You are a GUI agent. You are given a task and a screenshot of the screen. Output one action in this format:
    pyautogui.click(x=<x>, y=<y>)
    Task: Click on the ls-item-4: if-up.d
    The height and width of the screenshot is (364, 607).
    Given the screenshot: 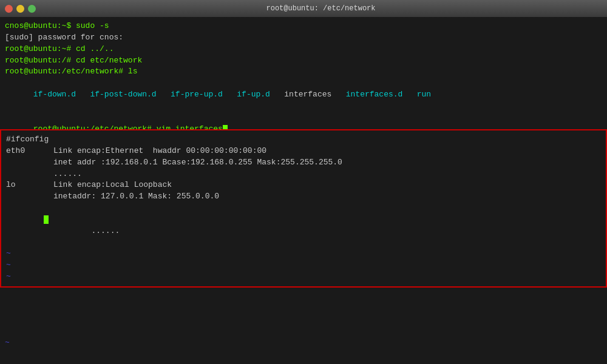 What is the action you would take?
    pyautogui.click(x=254, y=95)
    